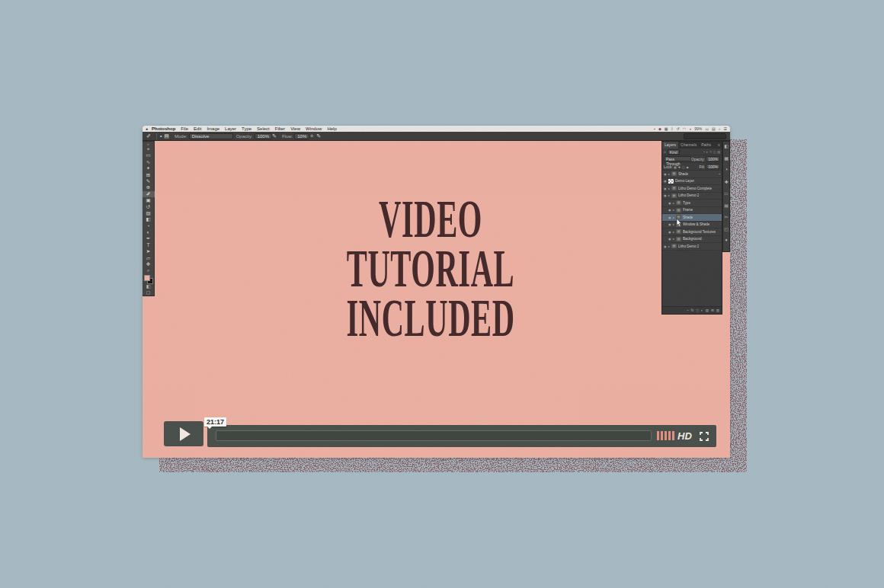 The width and height of the screenshot is (884, 588). What do you see at coordinates (707, 129) in the screenshot?
I see `status-battery-icon: ▭` at bounding box center [707, 129].